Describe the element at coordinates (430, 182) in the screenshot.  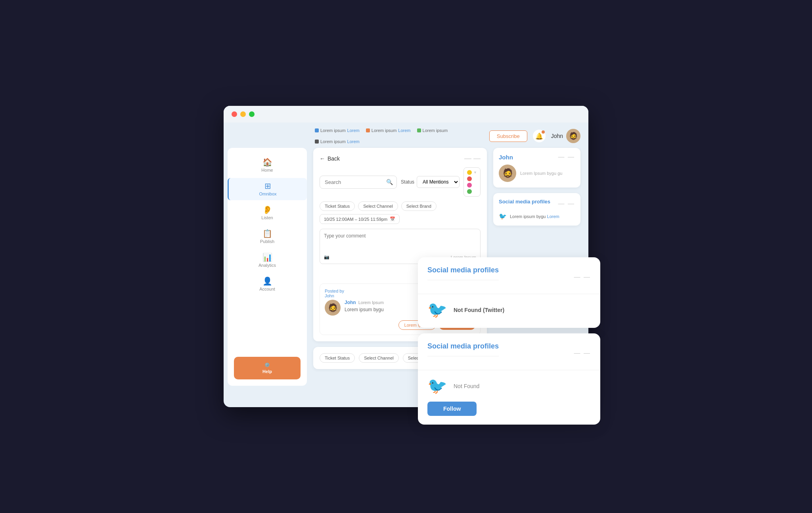
I see `status-group: Status All Mentions` at that location.